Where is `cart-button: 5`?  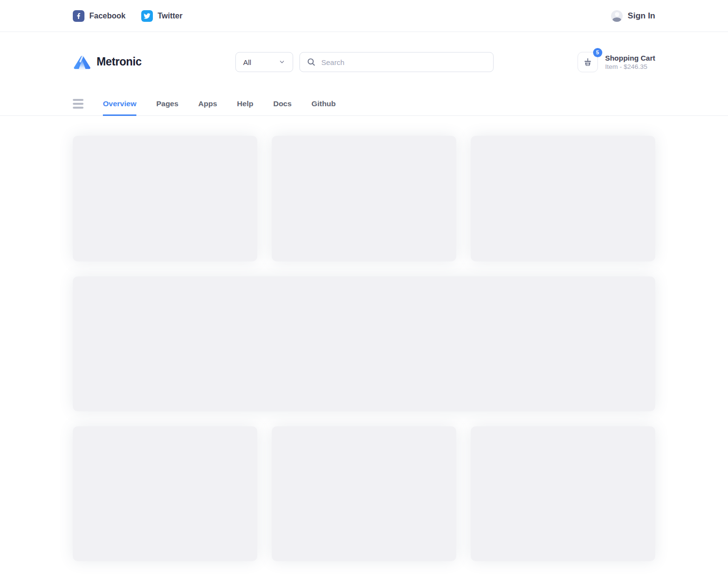
cart-button: 5 is located at coordinates (588, 62).